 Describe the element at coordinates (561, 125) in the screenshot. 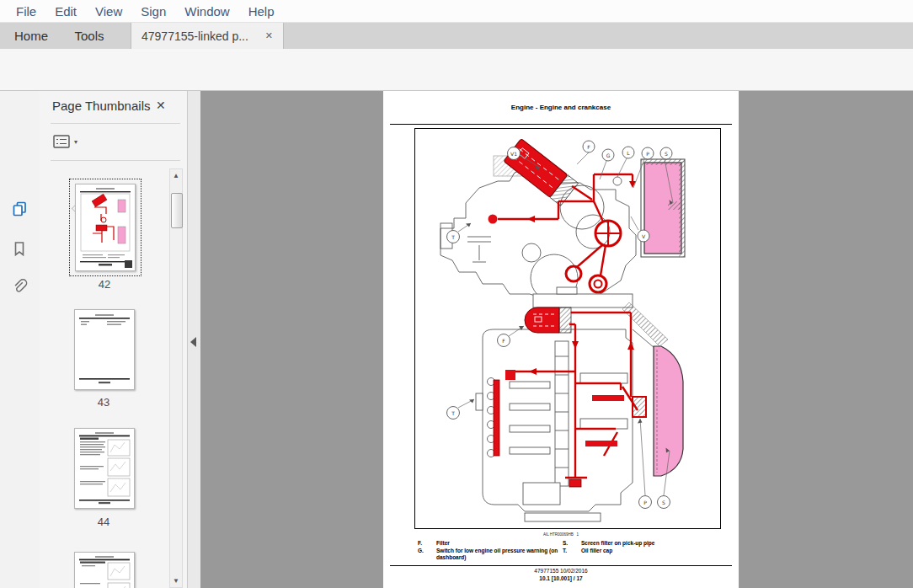

I see `header-rule` at that location.